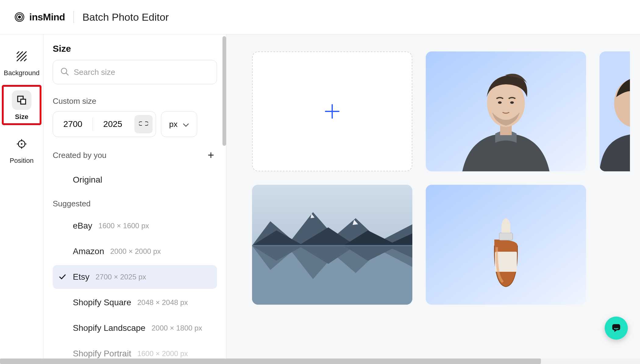 The height and width of the screenshot is (364, 640). Describe the element at coordinates (22, 199) in the screenshot. I see `tool-sidebar: Background Size Position` at that location.